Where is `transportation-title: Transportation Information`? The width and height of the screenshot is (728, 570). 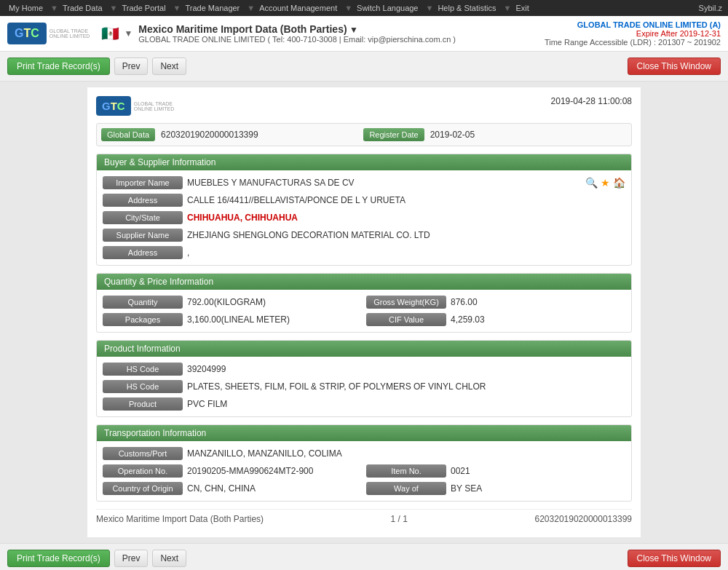
transportation-title: Transportation Information is located at coordinates (364, 433).